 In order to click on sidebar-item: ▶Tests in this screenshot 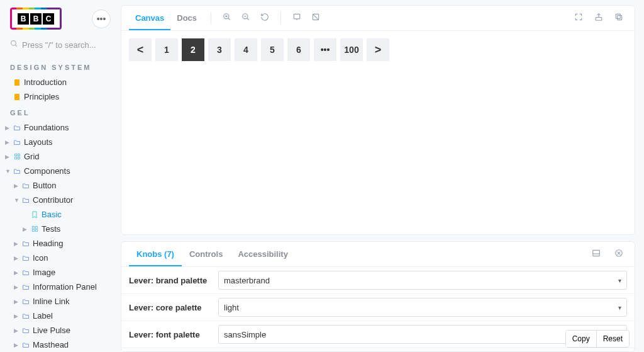, I will do `click(60, 229)`.